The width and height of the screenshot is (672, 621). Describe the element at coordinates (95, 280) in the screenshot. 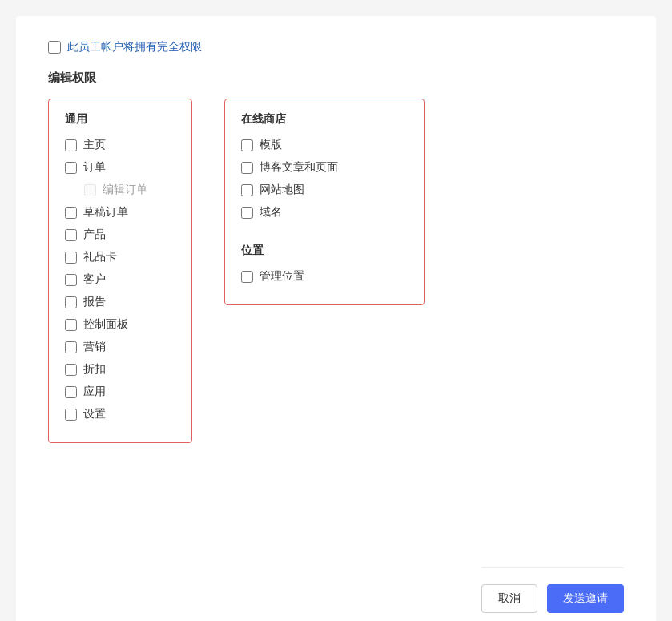

I see `label-customers: 客户` at that location.